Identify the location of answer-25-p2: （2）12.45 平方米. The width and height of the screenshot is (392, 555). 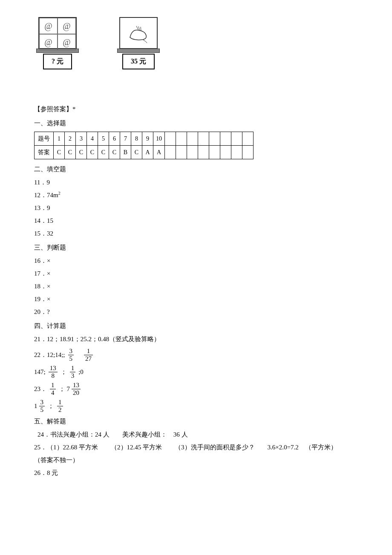
(136, 447).